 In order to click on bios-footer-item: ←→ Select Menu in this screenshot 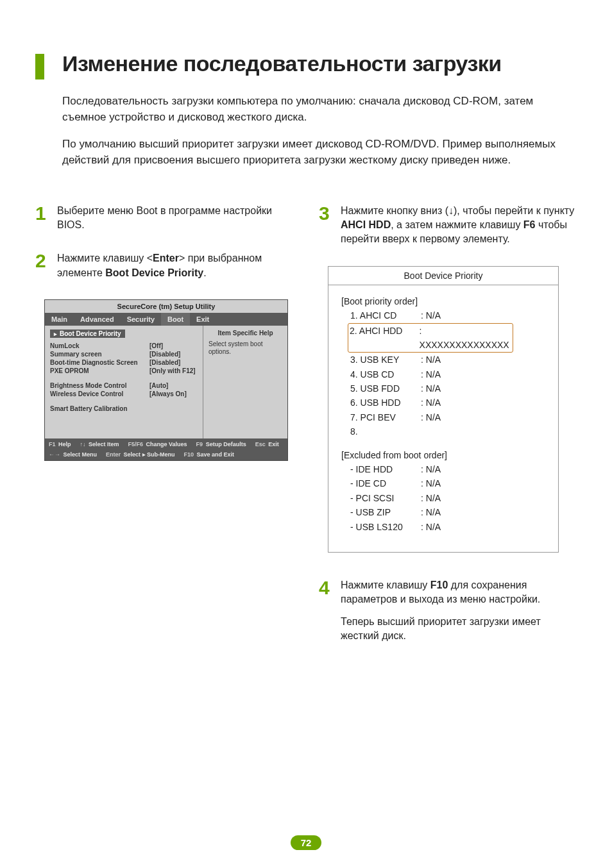, I will do `click(73, 455)`.